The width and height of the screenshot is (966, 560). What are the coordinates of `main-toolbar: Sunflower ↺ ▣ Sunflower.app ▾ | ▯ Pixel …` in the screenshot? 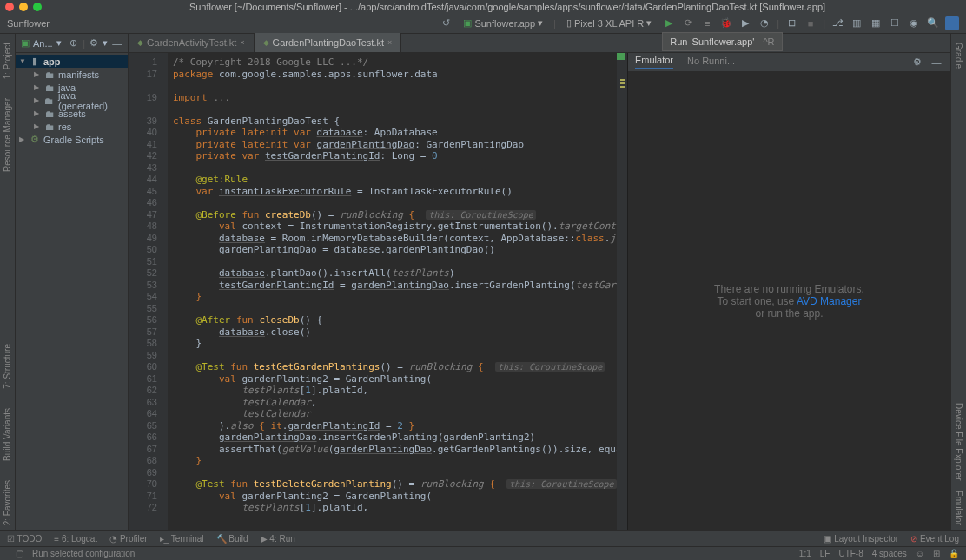 It's located at (483, 23).